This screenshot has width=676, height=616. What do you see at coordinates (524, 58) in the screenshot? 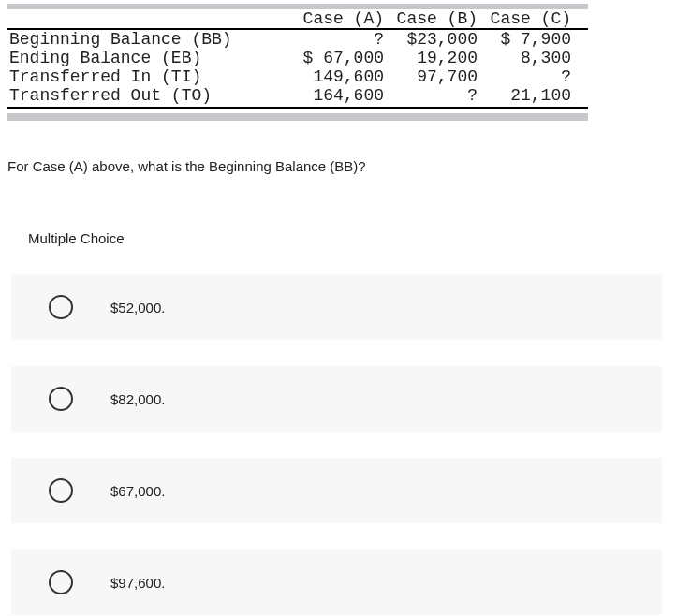
I see `row-cell: 8,300` at bounding box center [524, 58].